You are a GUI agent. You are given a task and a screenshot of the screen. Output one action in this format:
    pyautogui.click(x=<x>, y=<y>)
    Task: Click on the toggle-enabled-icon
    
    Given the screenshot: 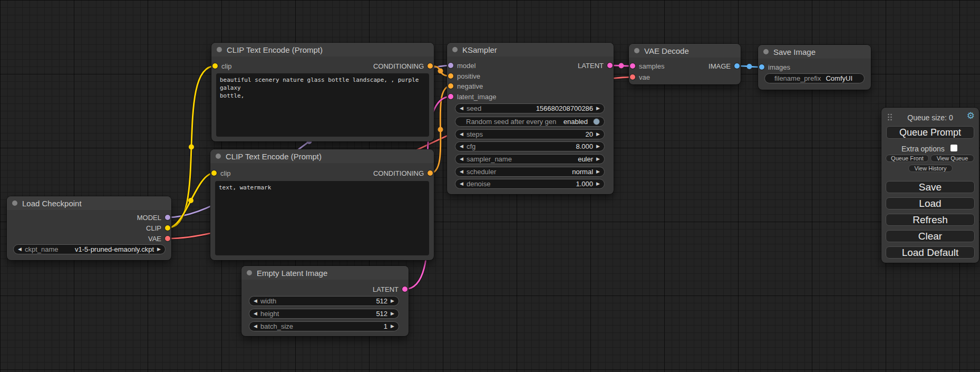 What is the action you would take?
    pyautogui.click(x=597, y=121)
    